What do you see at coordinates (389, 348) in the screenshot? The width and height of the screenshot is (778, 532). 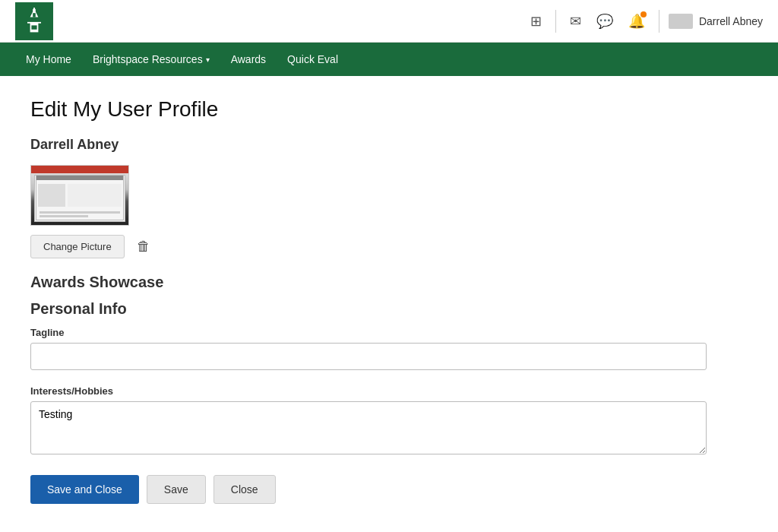 I see `tagline-group: Tagline` at bounding box center [389, 348].